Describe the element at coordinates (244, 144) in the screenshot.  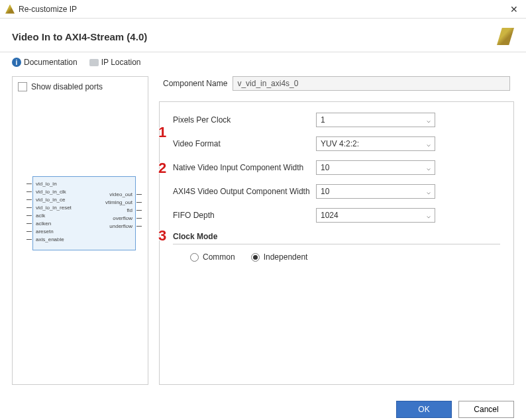
I see `video-format-label: Video Format` at that location.